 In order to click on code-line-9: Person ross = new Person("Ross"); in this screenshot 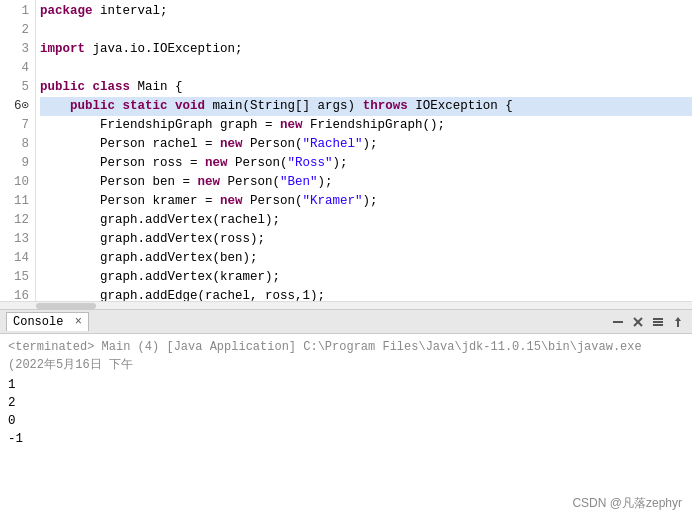, I will do `click(366, 164)`.